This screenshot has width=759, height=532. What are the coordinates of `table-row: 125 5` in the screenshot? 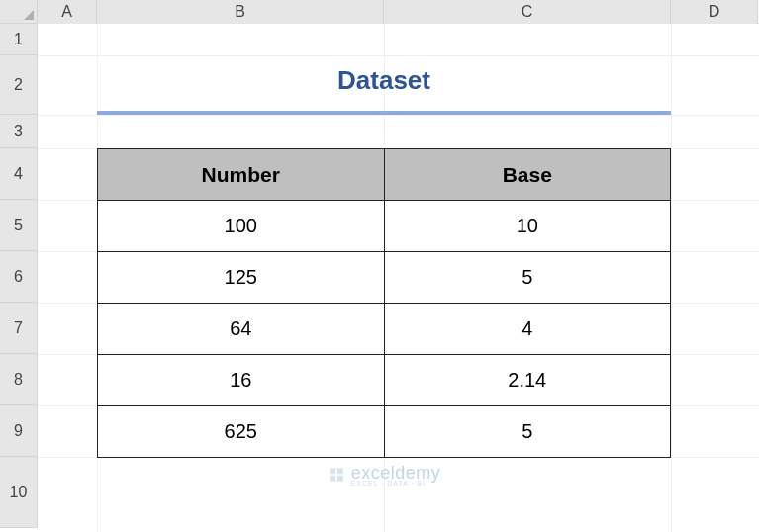 It's located at (384, 278).